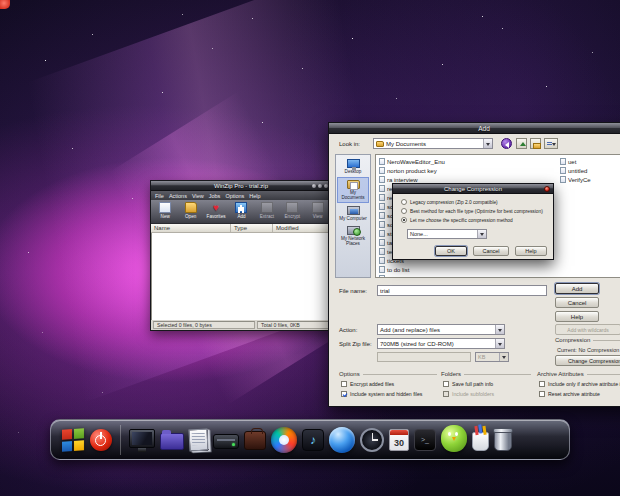  Describe the element at coordinates (165, 208) in the screenshot. I see `new-archive-icon` at that location.